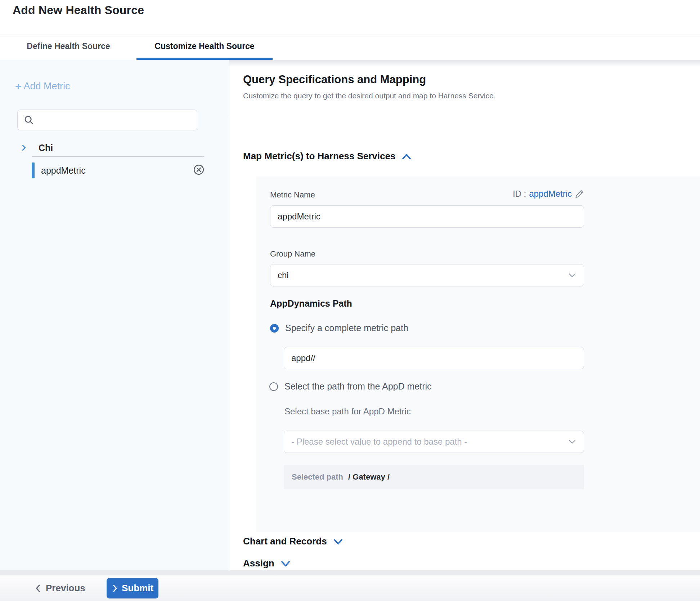 The height and width of the screenshot is (601, 700). What do you see at coordinates (293, 254) in the screenshot?
I see `group-name-label: Group Name` at bounding box center [293, 254].